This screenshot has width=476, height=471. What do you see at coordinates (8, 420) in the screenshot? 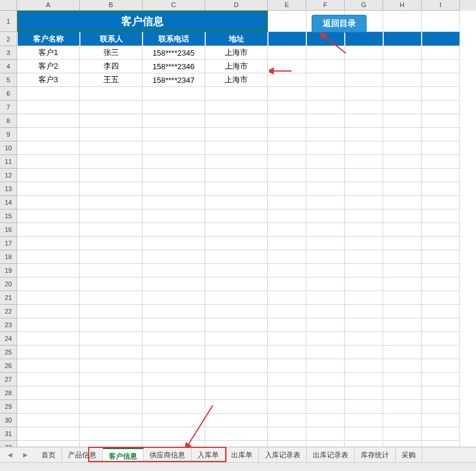
I see `row-header: 30` at bounding box center [8, 420].